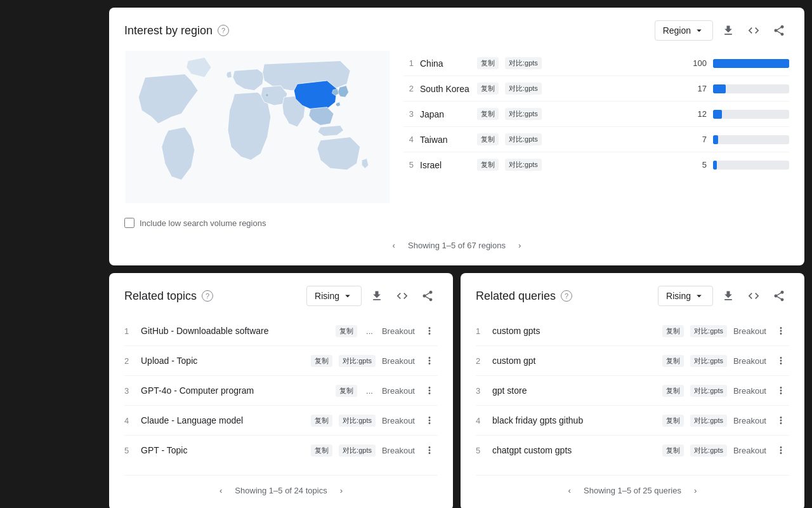  What do you see at coordinates (684, 30) in the screenshot?
I see `region-dropdown: Region` at bounding box center [684, 30].